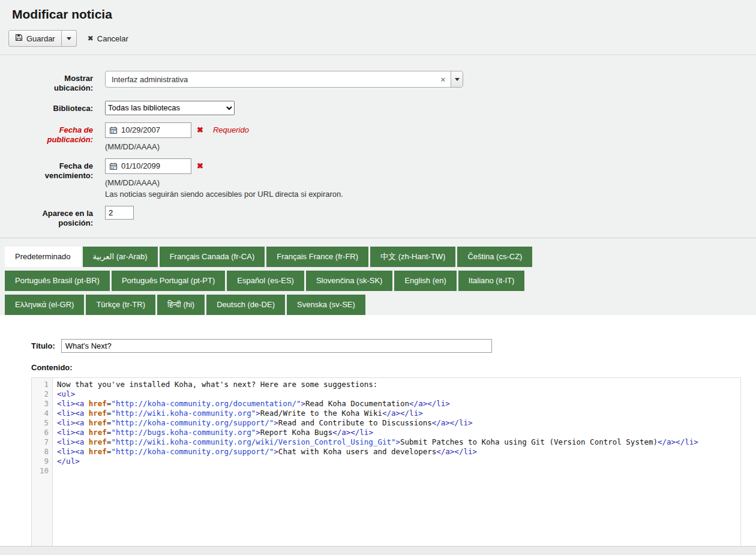 The image size is (756, 555). What do you see at coordinates (44, 452) in the screenshot?
I see `line-number: 8` at bounding box center [44, 452].